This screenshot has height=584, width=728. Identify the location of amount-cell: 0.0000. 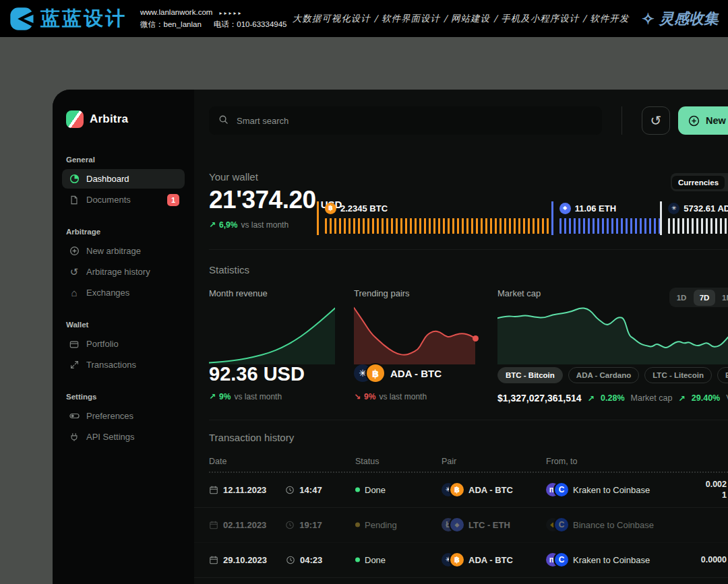
(714, 560).